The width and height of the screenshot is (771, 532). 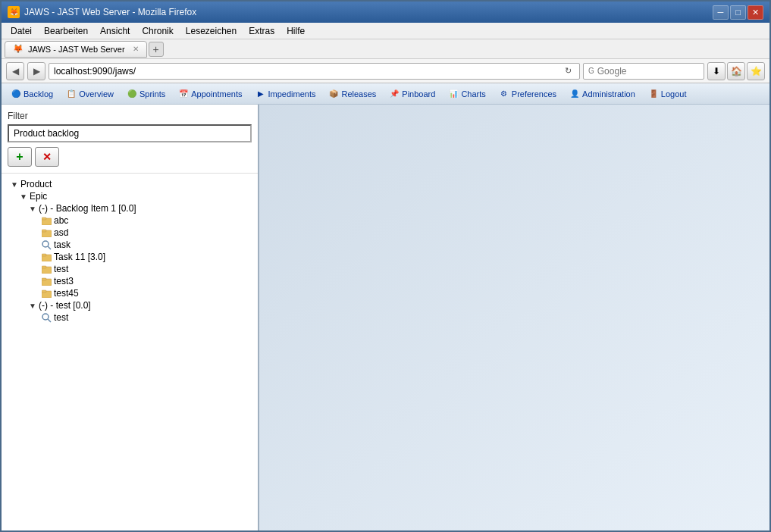 I want to click on tree-item-test-group: ▼ (-) - test [0.0], so click(x=130, y=305).